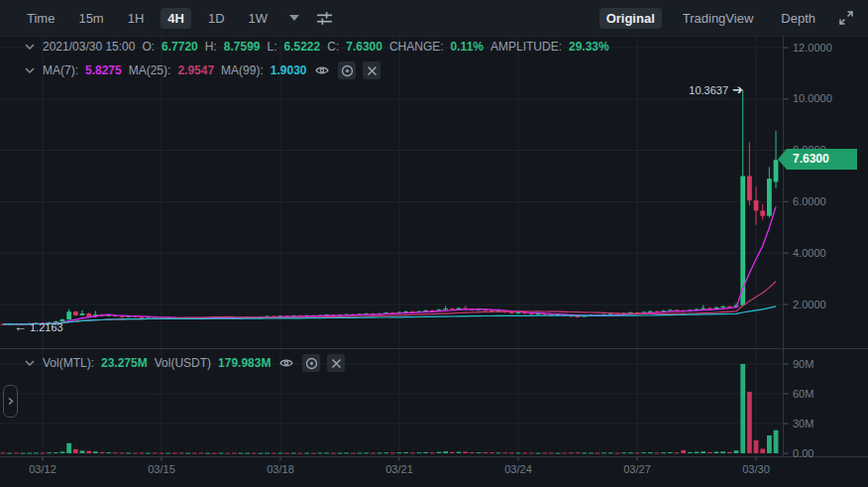  Describe the element at coordinates (803, 424) in the screenshot. I see `svg-text: 30M` at that location.